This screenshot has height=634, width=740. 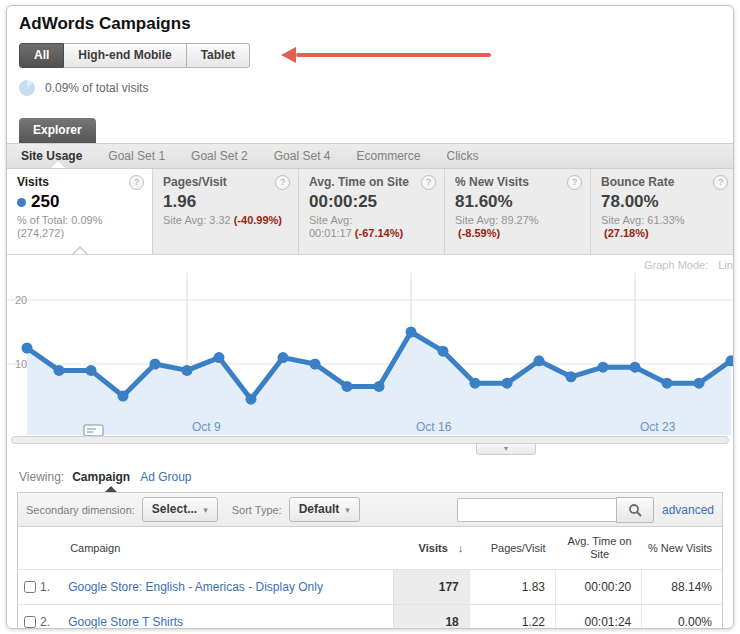 What do you see at coordinates (662, 212) in the screenshot?
I see `metric-card-bounce-rate: Bounce Rate ? 78.00% Site Avg: 61.33%(27…` at bounding box center [662, 212].